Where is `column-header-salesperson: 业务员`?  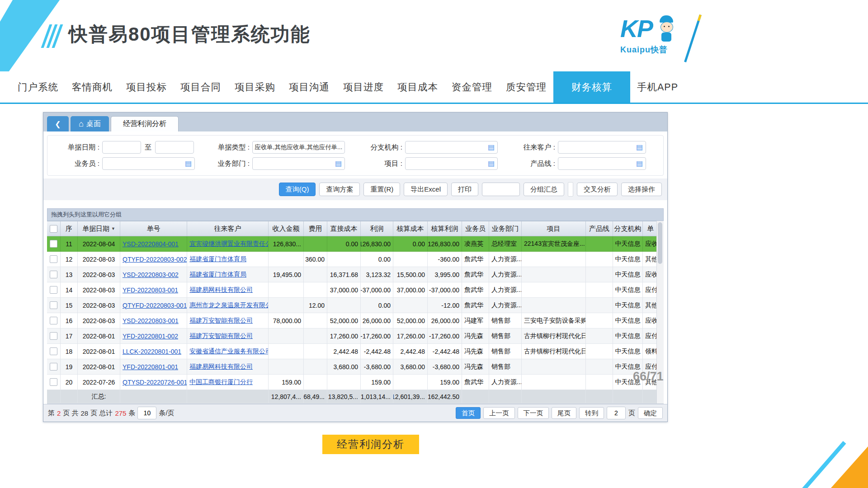 column-header-salesperson: 业务员 is located at coordinates (476, 229).